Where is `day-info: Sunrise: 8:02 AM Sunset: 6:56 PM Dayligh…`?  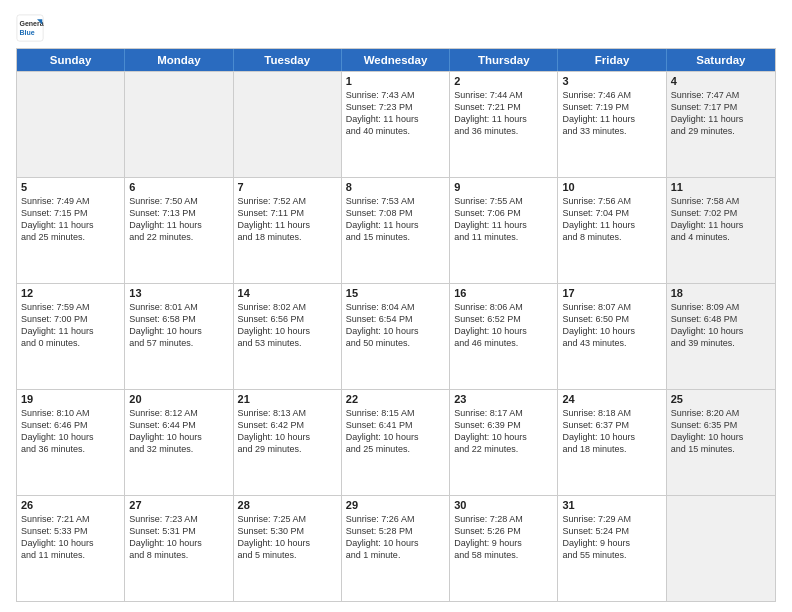
day-info: Sunrise: 8:02 AM Sunset: 6:56 PM Dayligh… is located at coordinates (288, 326).